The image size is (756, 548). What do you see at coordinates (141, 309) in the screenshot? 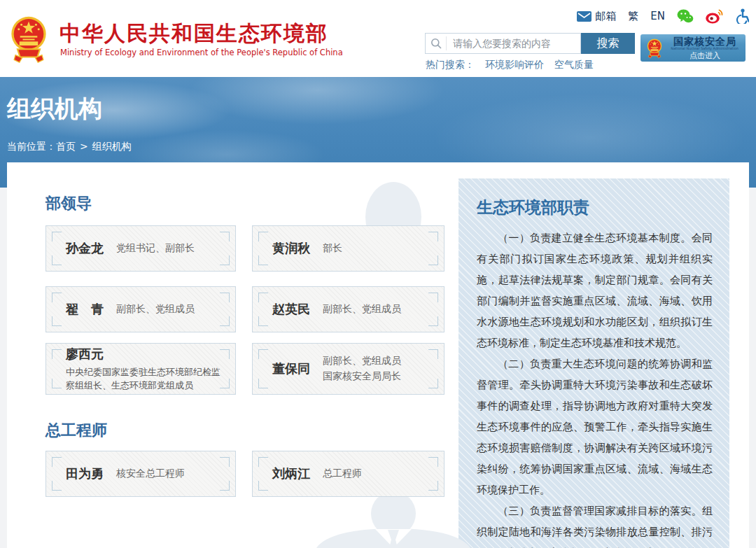
I see `leader-card-zhaiqing: 翟 青 副部长、党组成员` at bounding box center [141, 309].